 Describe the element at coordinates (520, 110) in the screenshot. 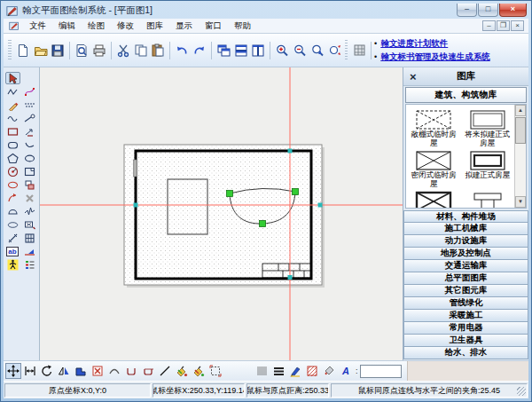

I see `scroll-up-icon: ▲` at that location.